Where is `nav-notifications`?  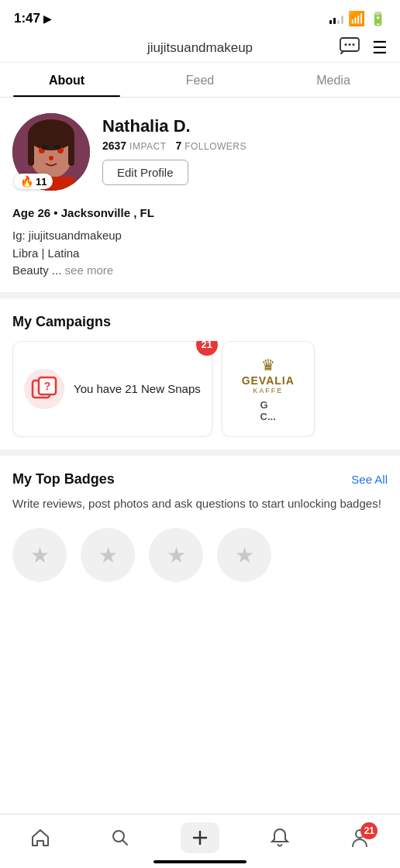
nav-notifications is located at coordinates (280, 838).